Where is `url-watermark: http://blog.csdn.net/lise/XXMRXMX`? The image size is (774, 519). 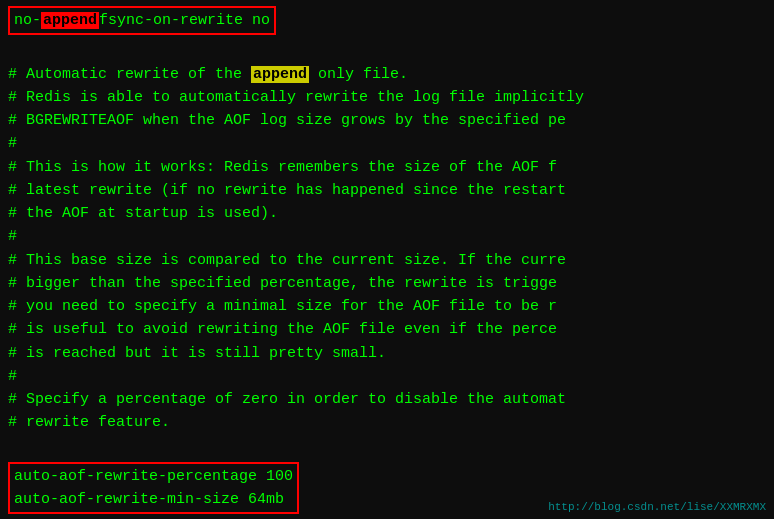 url-watermark: http://blog.csdn.net/lise/XXMRXMX is located at coordinates (657, 507).